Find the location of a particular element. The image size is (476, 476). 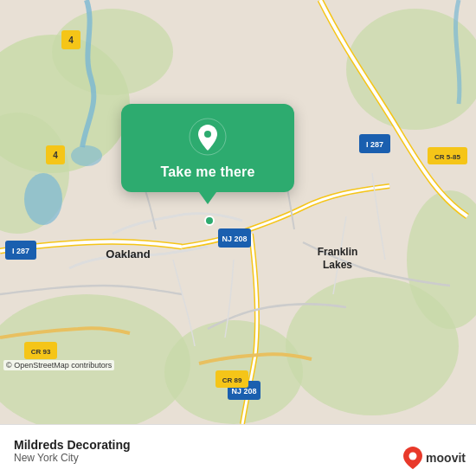

moovit-pin-icon is located at coordinates (413, 458).